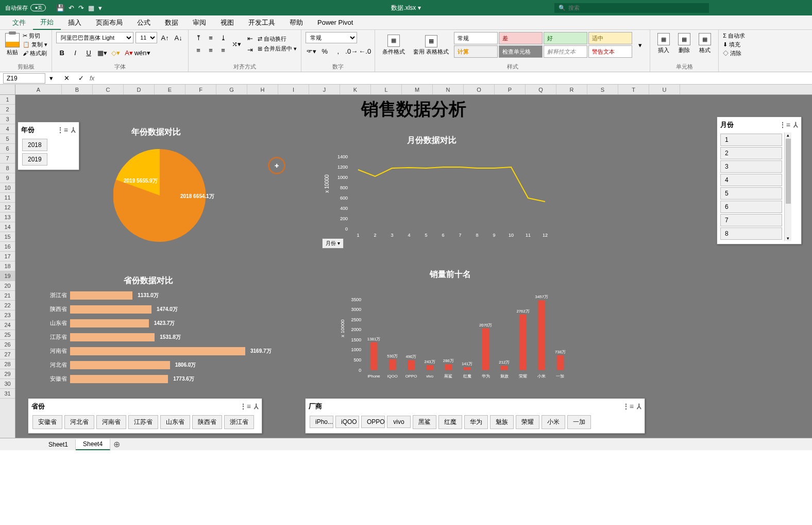 This screenshot has height=525, width=812. I want to click on row-header: 20, so click(7, 286).